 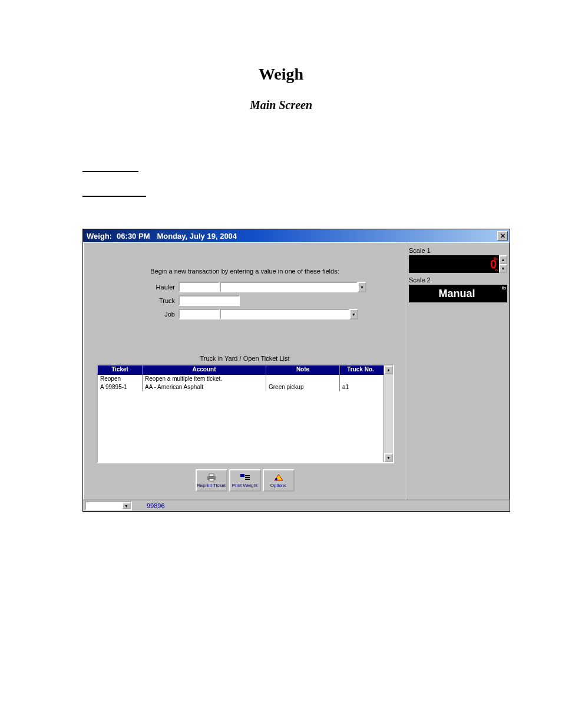 What do you see at coordinates (245, 477) in the screenshot?
I see `scale-icon` at bounding box center [245, 477].